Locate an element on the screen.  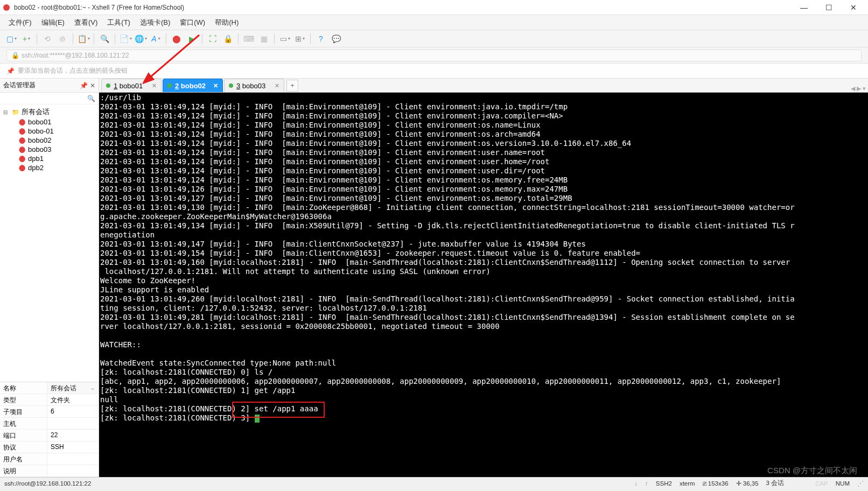
net-up-icon: ↑ is located at coordinates (647, 483).